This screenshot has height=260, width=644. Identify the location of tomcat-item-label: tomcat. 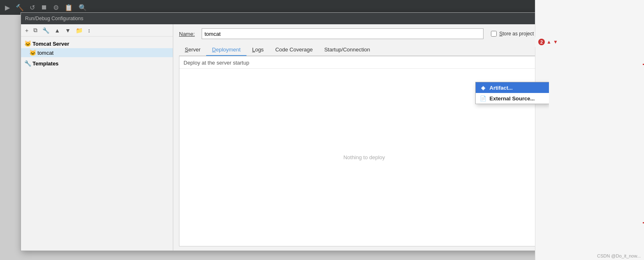
(45, 53).